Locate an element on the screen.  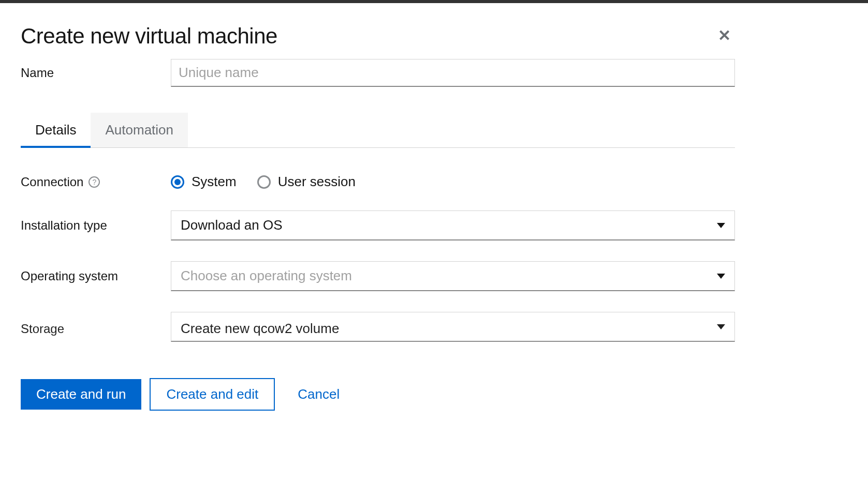
dialog-title: Create new virtual machine is located at coordinates (149, 36).